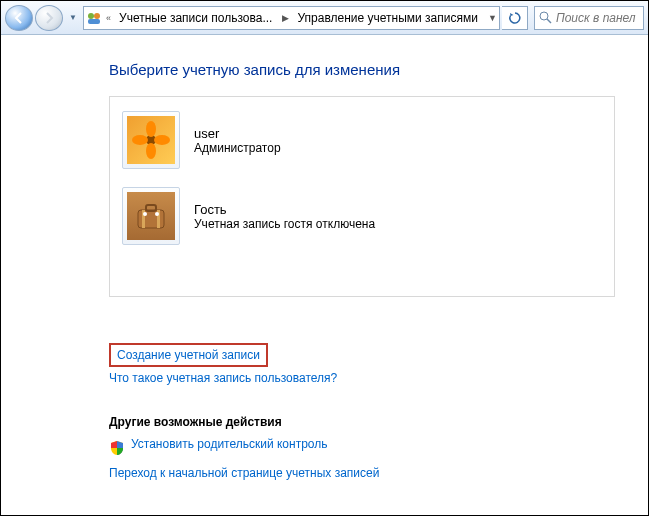  Describe the element at coordinates (19, 18) in the screenshot. I see `back-button` at that location.